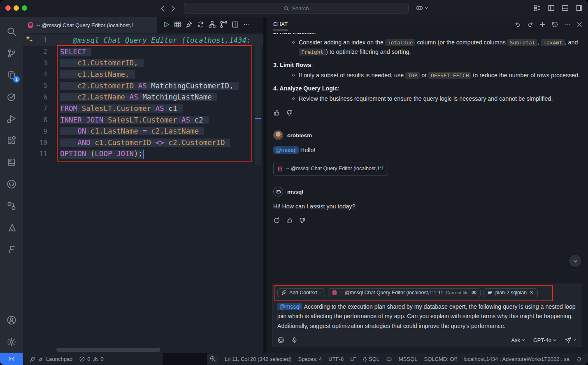  I want to click on undo-button, so click(518, 25).